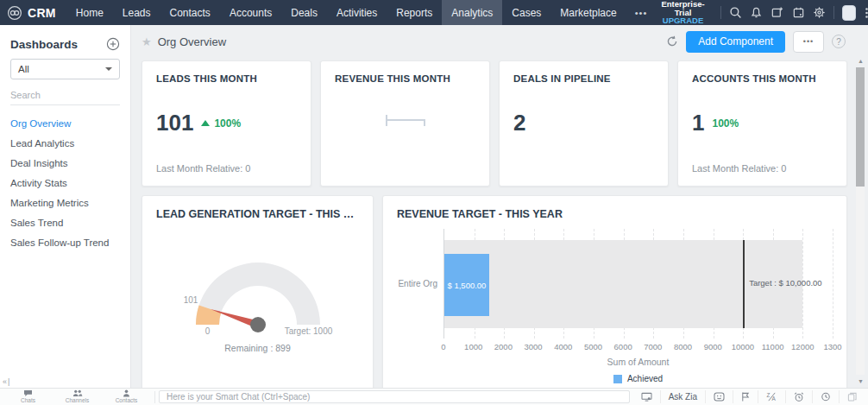 The width and height of the screenshot is (868, 405). I want to click on vertical-scrollbar: ▲ ▼, so click(861, 221).